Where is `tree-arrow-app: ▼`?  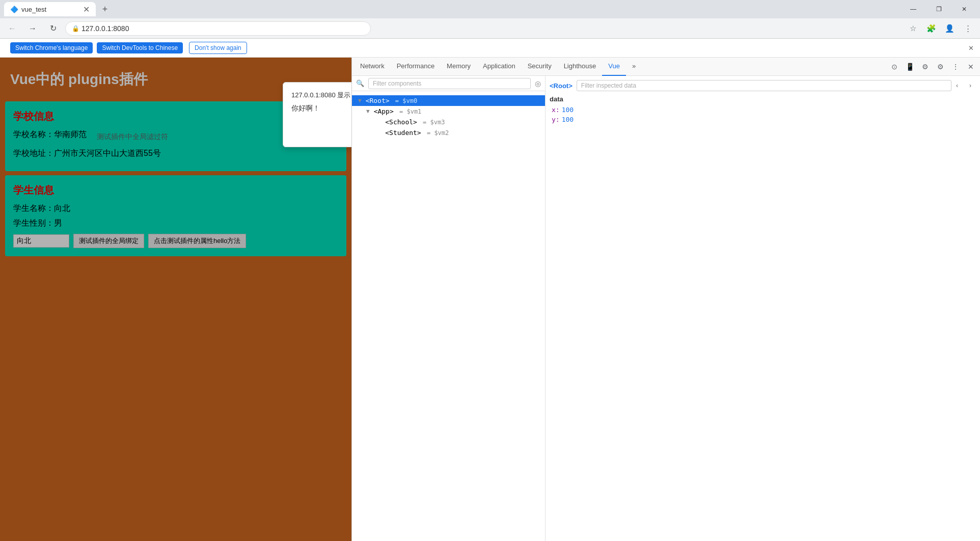 tree-arrow-app: ▼ is located at coordinates (368, 111).